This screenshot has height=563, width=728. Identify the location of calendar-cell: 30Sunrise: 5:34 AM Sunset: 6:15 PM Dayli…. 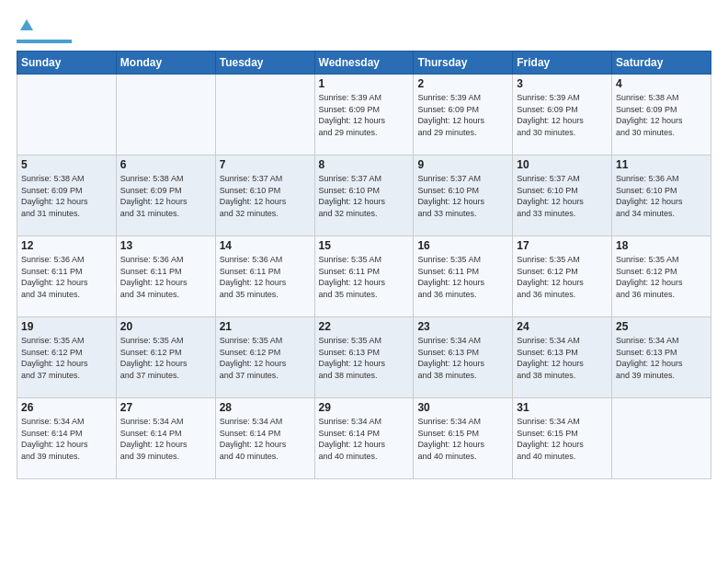
(463, 439).